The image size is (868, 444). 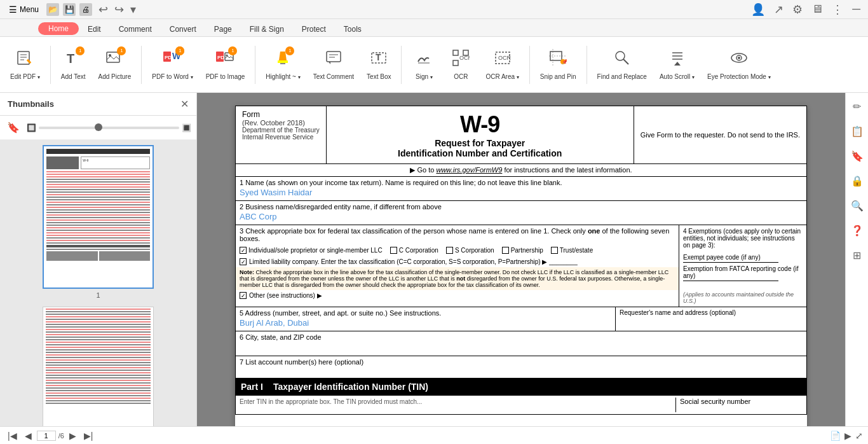 I want to click on close-sidebar-button: ✕, so click(x=184, y=104).